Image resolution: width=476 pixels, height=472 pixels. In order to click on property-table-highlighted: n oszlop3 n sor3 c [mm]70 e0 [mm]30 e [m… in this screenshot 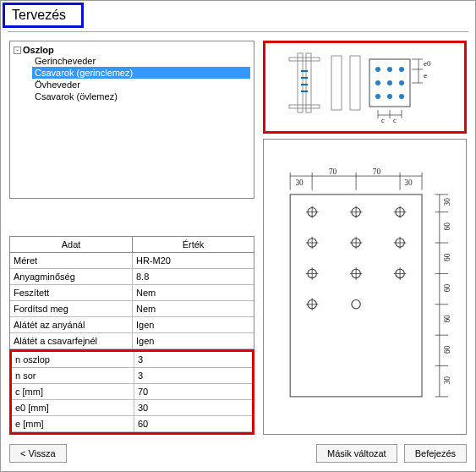, I will do `click(132, 392)`.